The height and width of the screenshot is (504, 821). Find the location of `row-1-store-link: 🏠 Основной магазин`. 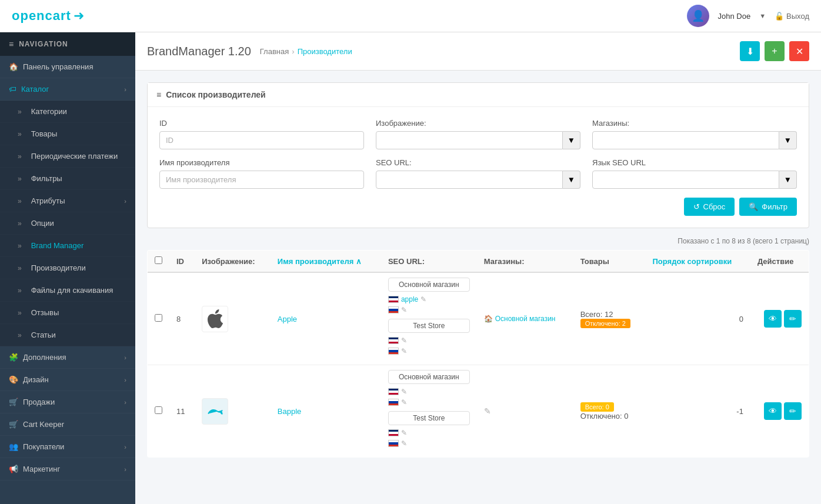

row-1-store-link: 🏠 Основной магазин is located at coordinates (525, 319).